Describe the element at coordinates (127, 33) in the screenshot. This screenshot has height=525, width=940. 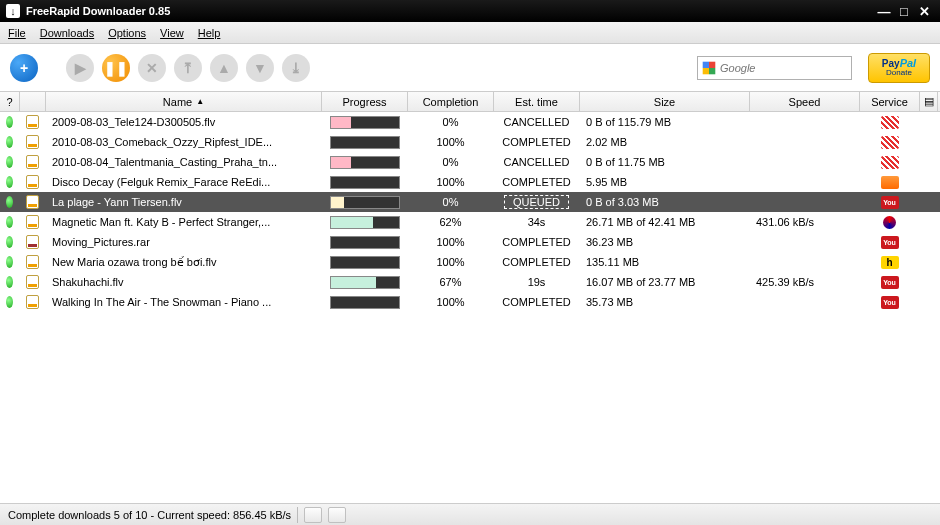
I see `menu-options: Options` at that location.